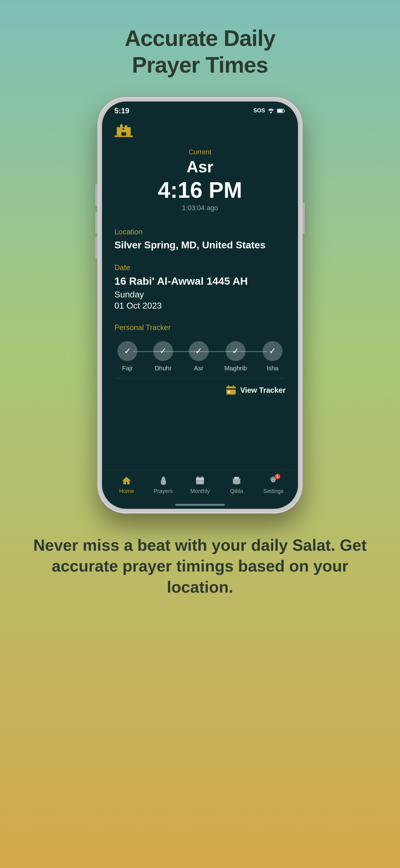  I want to click on tracker-asr: ✓ Asr, so click(199, 356).